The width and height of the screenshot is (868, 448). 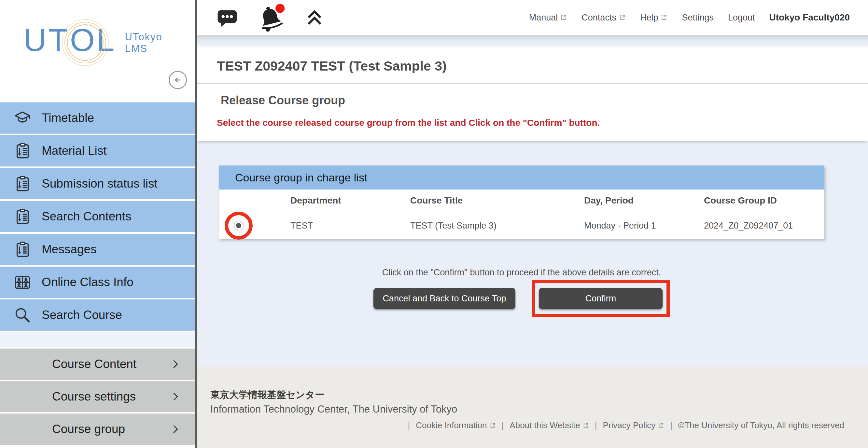 What do you see at coordinates (74, 151) in the screenshot?
I see `sidebar-item-label: Material List` at bounding box center [74, 151].